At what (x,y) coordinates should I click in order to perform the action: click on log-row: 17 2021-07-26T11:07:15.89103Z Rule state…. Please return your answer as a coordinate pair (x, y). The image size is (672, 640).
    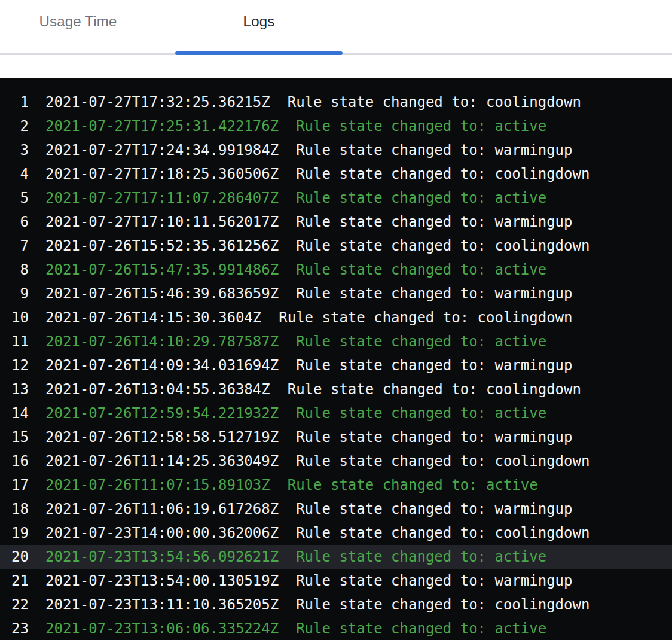
    Looking at the image, I should click on (336, 485).